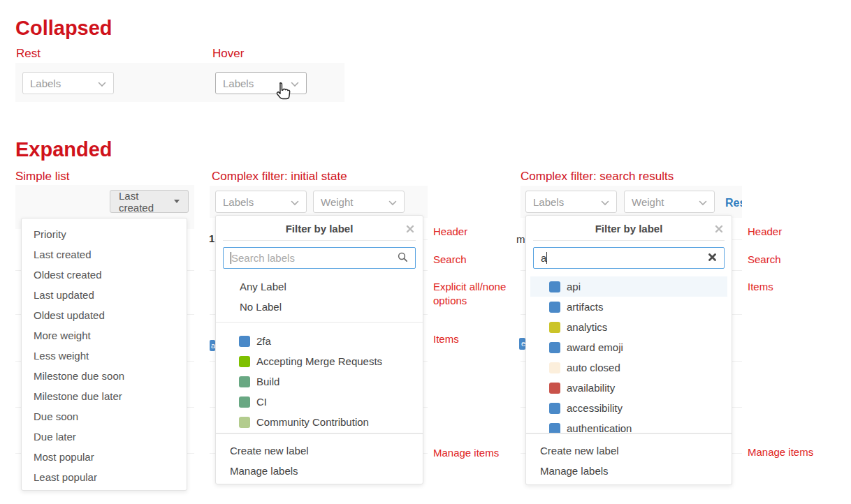  Describe the element at coordinates (319, 422) in the screenshot. I see `label-row: Community Contribution` at that location.